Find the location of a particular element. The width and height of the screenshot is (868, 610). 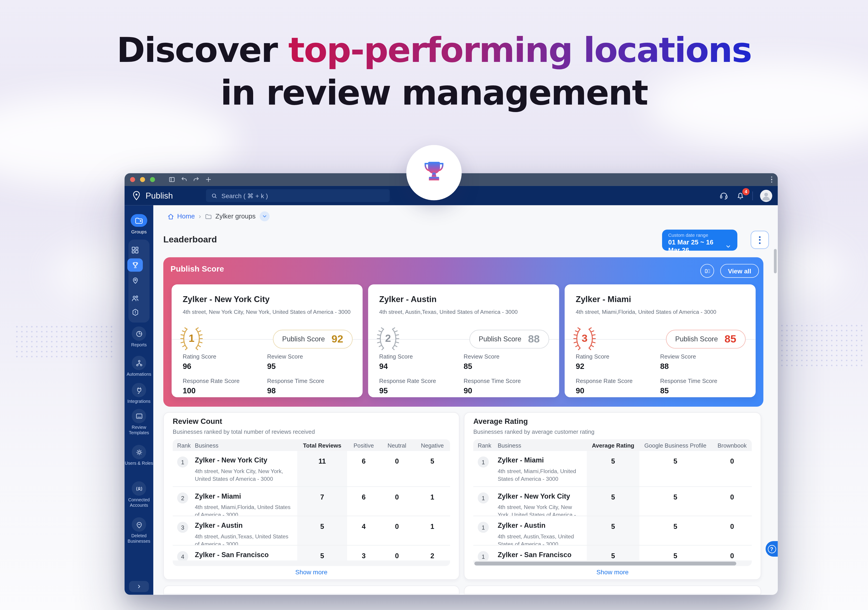

minimize-button is located at coordinates (143, 180).